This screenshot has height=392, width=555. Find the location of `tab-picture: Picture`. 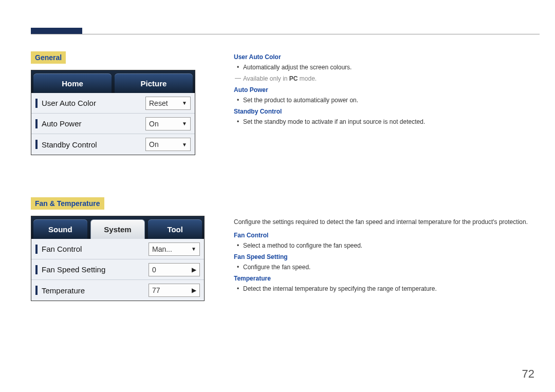

tab-picture: Picture is located at coordinates (154, 83).